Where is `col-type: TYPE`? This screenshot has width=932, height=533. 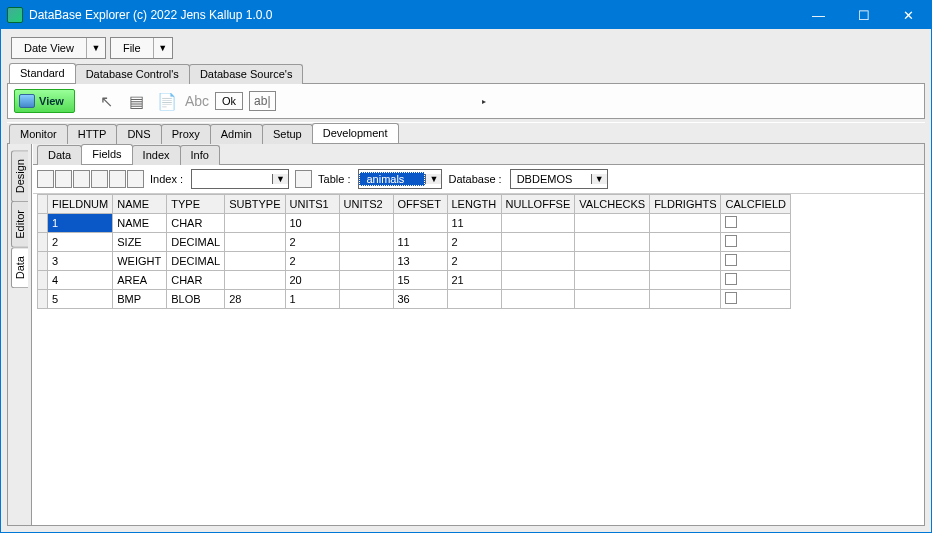 col-type: TYPE is located at coordinates (196, 204).